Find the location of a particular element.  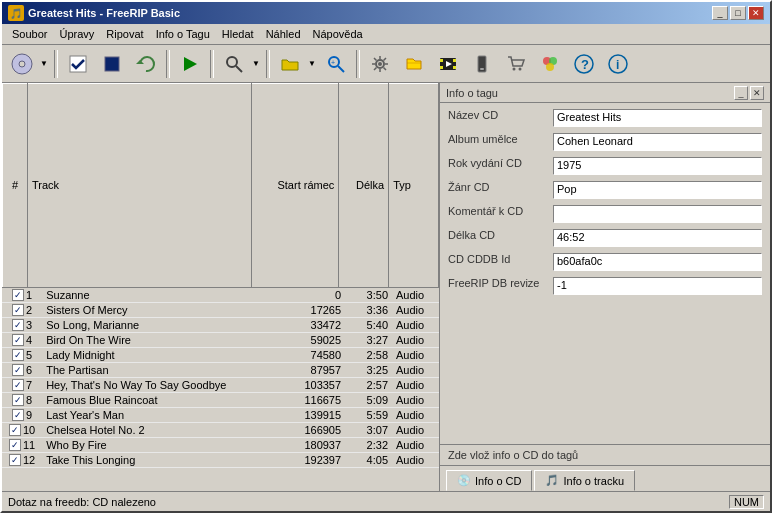

open-file-button is located at coordinates (414, 64).